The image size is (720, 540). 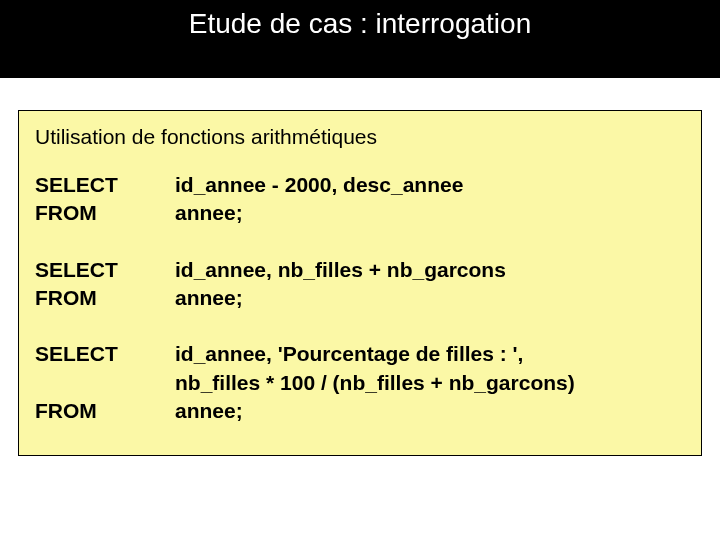 What do you see at coordinates (360, 39) in the screenshot?
I see `title-bar: Etude de cas : interrogation` at bounding box center [360, 39].